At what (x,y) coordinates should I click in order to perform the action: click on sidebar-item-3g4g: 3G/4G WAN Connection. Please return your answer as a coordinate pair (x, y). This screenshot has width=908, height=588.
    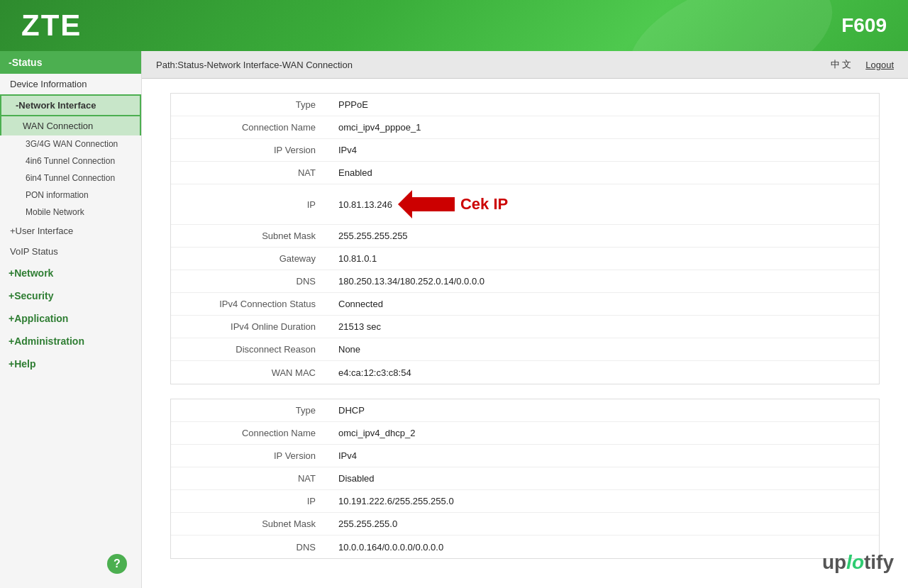
    Looking at the image, I should click on (71, 144).